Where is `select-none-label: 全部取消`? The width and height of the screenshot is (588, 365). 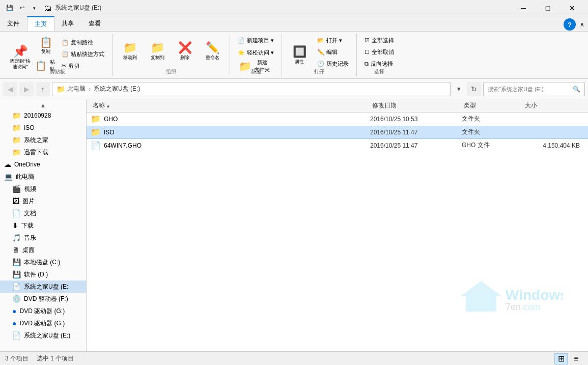 select-none-label: 全部取消 is located at coordinates (383, 52).